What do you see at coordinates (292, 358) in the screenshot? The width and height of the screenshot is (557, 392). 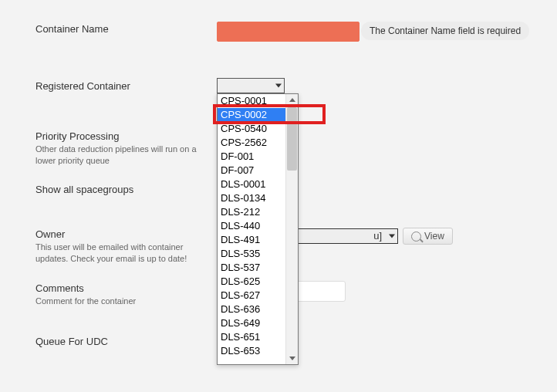 I see `scroll-down-icon` at bounding box center [292, 358].